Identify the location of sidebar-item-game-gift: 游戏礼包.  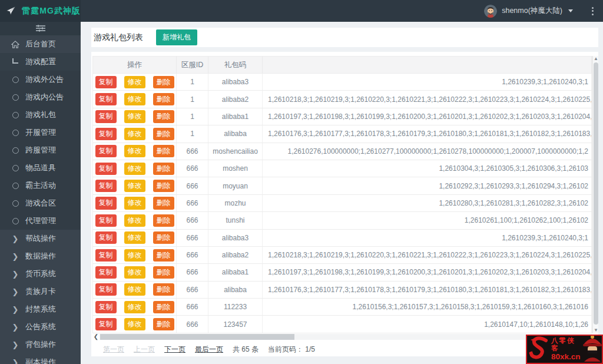
(40, 115).